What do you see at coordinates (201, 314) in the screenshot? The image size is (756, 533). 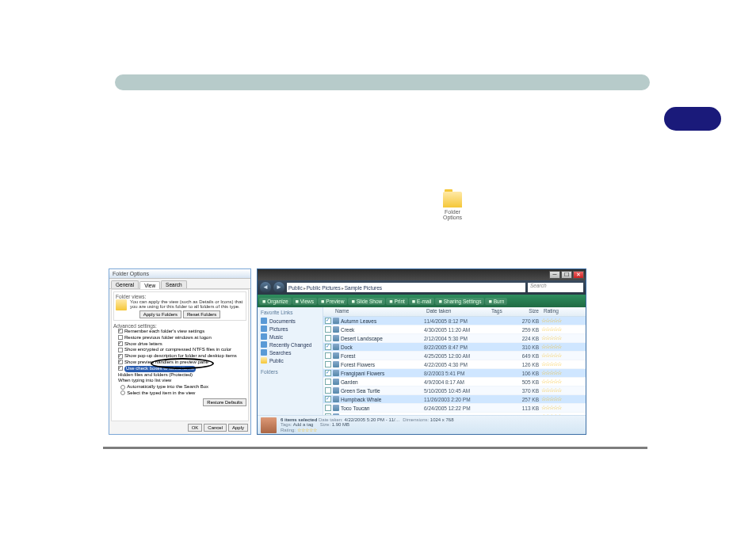 I see `reset-folders-button: Reset Folders` at bounding box center [201, 314].